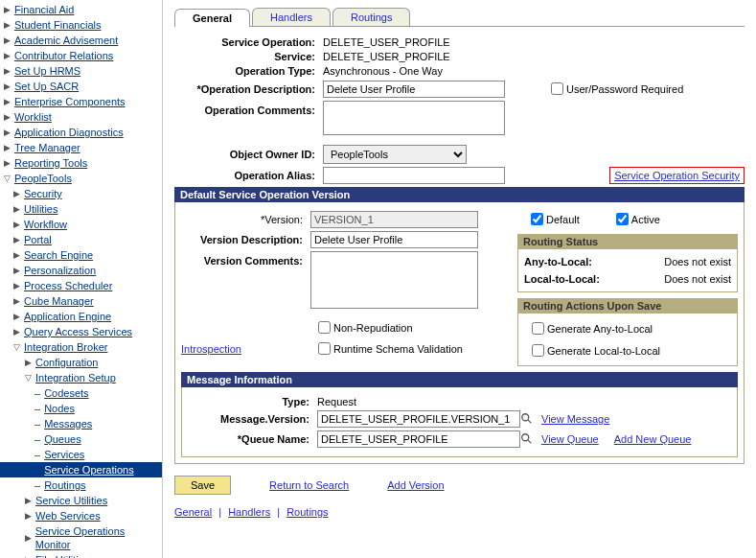 This screenshot has height=558, width=756. I want to click on sidebar-item-services: –Services, so click(80, 454).